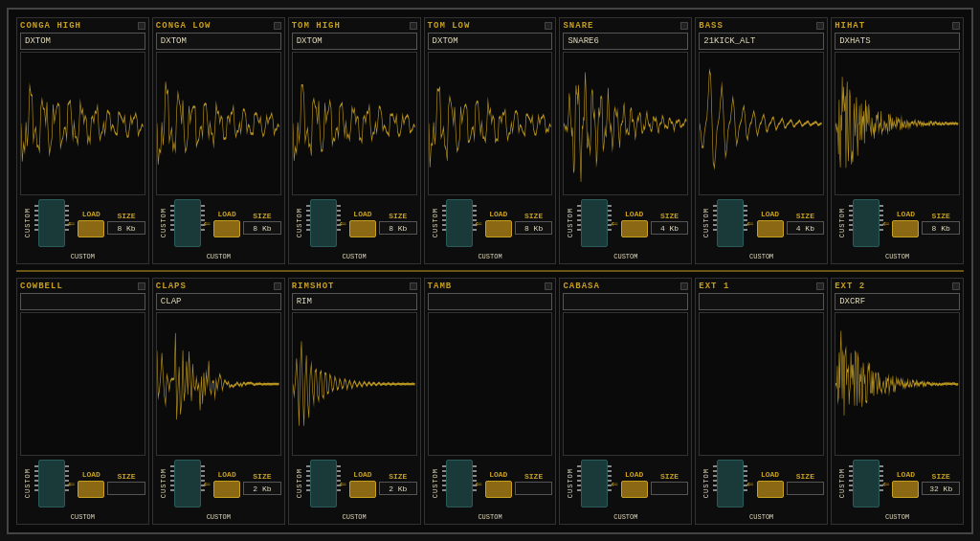 Image resolution: width=980 pixels, height=541 pixels. I want to click on rimshot-load-label: LOAD, so click(362, 475).